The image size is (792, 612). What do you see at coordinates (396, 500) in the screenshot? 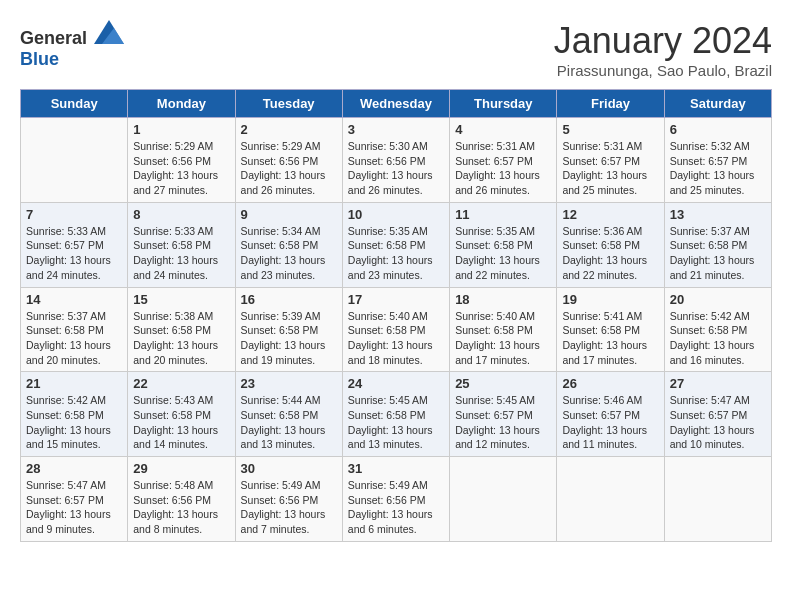
I see `week-row-5: 28Sunrise: 5:47 AM Sunset: 6:57 PM Dayli…` at bounding box center [396, 500].